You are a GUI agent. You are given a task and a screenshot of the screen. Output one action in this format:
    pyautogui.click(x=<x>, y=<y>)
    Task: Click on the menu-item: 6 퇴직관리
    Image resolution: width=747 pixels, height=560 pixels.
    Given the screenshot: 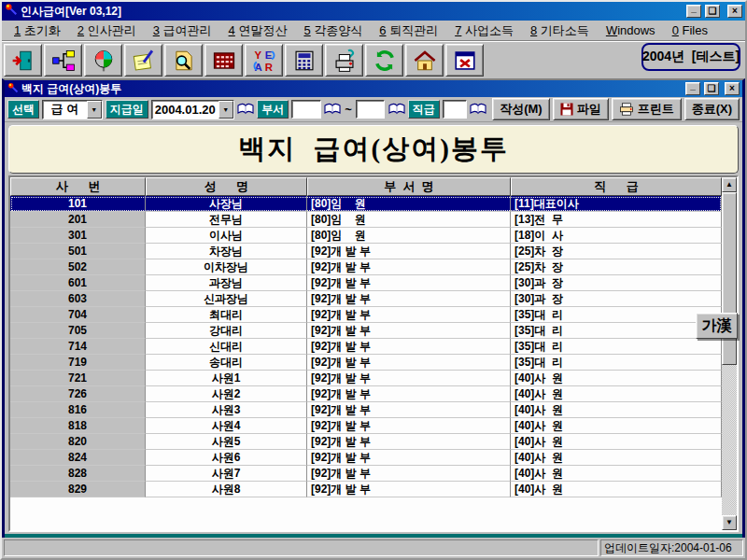 What is the action you would take?
    pyautogui.click(x=409, y=31)
    